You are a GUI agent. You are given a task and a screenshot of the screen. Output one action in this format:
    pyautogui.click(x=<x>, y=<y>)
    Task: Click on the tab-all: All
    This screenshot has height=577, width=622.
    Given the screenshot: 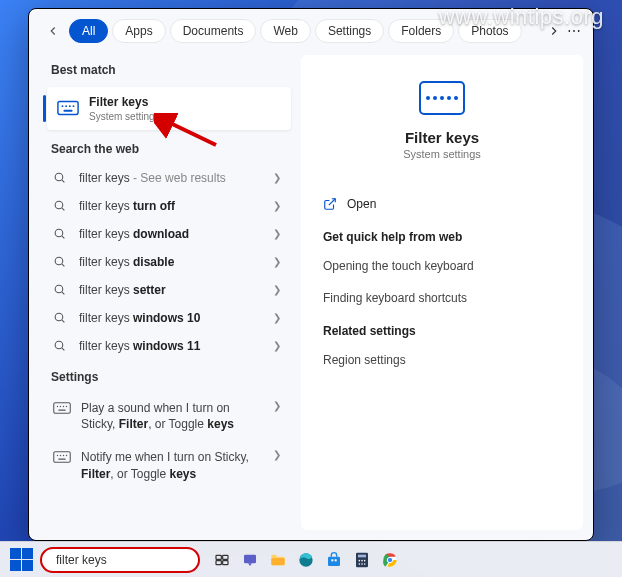 What is the action you would take?
    pyautogui.click(x=88, y=31)
    